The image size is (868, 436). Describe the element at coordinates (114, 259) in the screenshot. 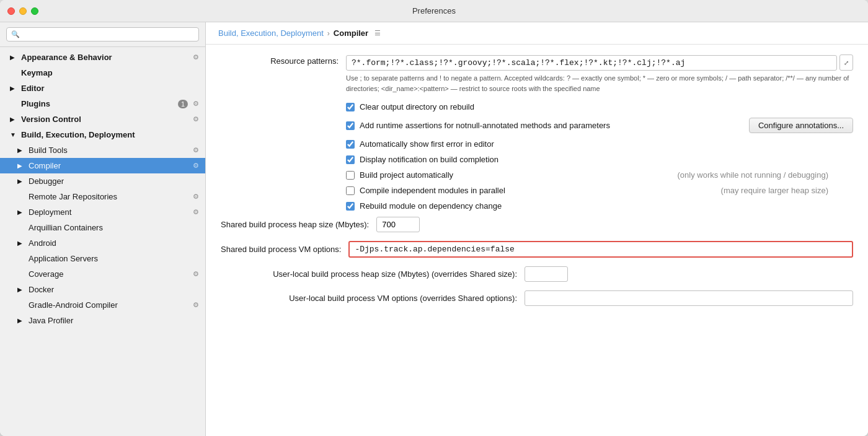

I see `sidebar-item-label: Application Servers` at that location.